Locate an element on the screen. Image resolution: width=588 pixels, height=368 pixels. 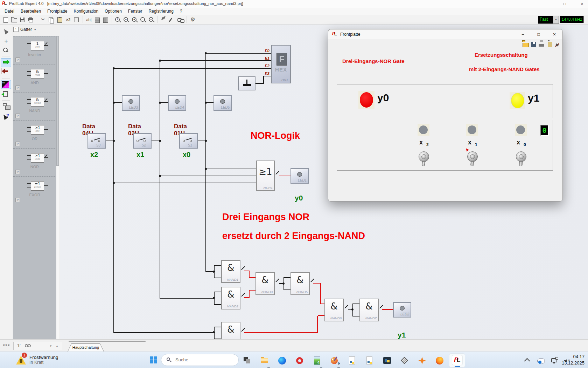
nand-gate-component: &NAND6 is located at coordinates (334, 310).